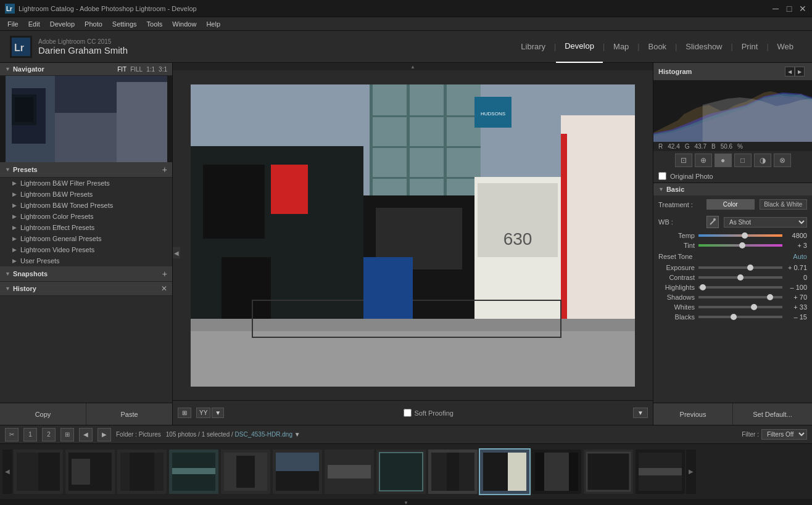 The image size is (812, 505). I want to click on filename-label: DSC_4535-HDR.dng, so click(264, 434).